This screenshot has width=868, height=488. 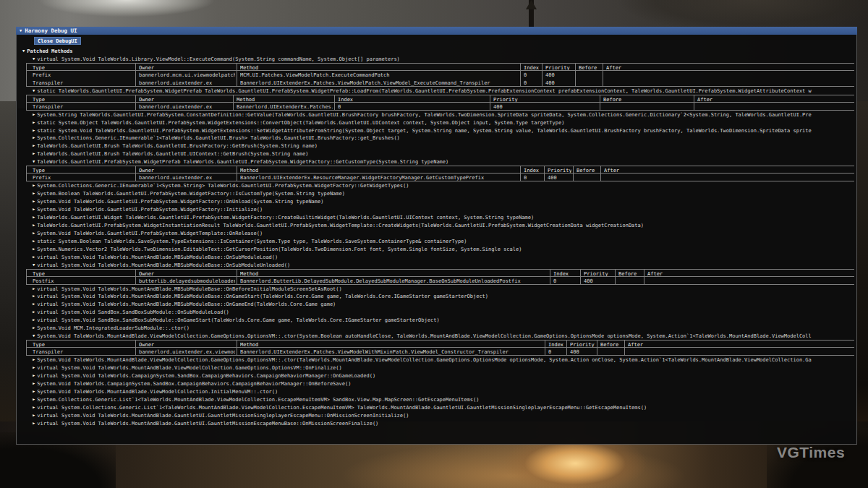 What do you see at coordinates (424, 360) in the screenshot?
I see `method-signature: System.Void TaleWorlds.MountAndBlade.Vie…` at bounding box center [424, 360].